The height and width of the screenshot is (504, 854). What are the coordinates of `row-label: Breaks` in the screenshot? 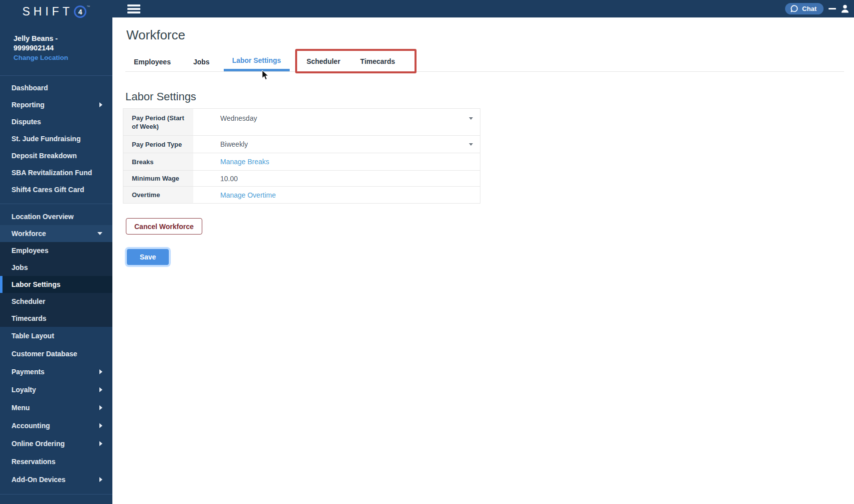 It's located at (158, 162).